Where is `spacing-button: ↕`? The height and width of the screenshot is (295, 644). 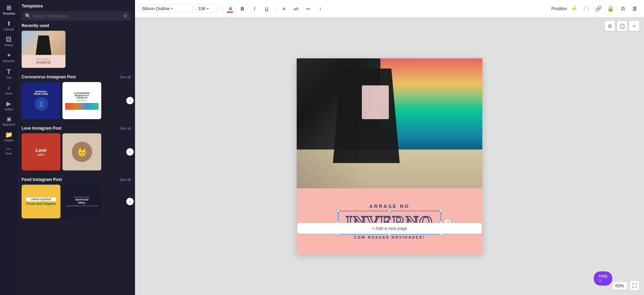
spacing-button: ↕ is located at coordinates (320, 9).